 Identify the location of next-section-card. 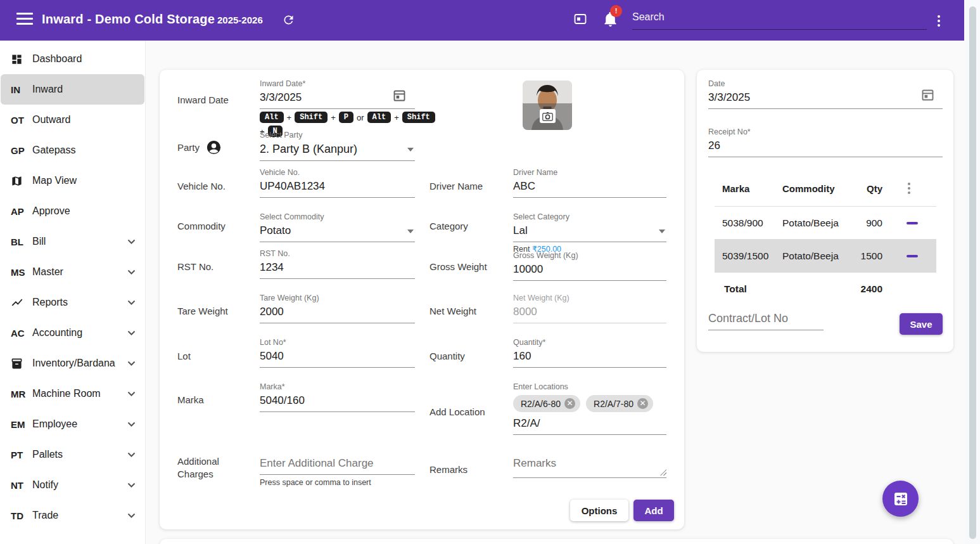
(556, 541).